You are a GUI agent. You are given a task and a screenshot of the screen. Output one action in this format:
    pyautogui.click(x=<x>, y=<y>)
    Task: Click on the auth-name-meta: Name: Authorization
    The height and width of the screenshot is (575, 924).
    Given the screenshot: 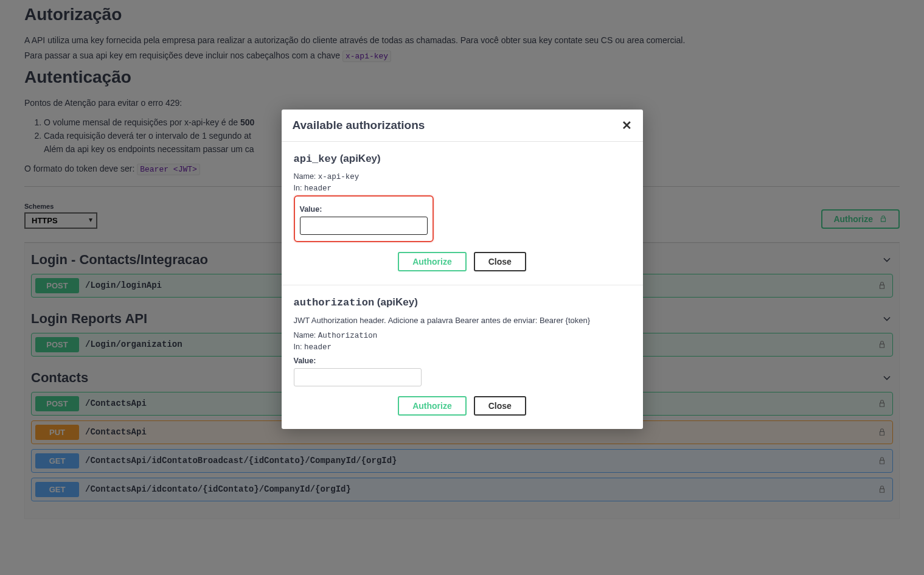 What is the action you would take?
    pyautogui.click(x=462, y=336)
    